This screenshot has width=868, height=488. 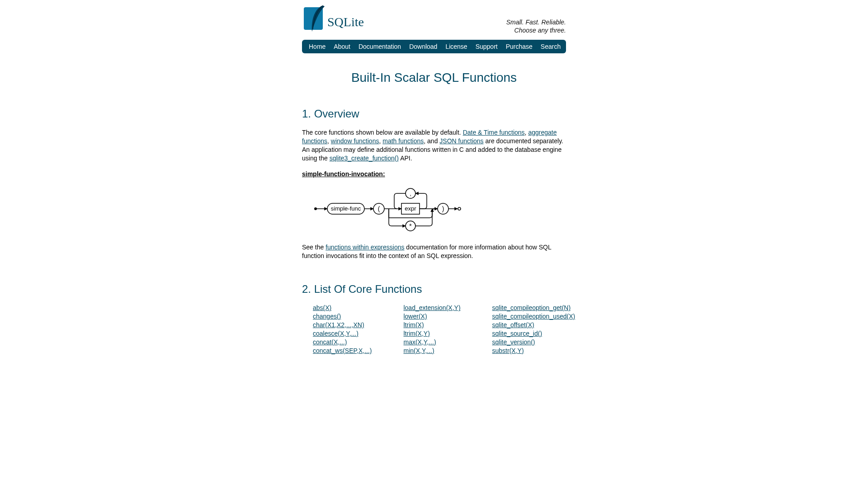 What do you see at coordinates (382, 132) in the screenshot?
I see `overview-text: The core functions shown below are avail…` at bounding box center [382, 132].